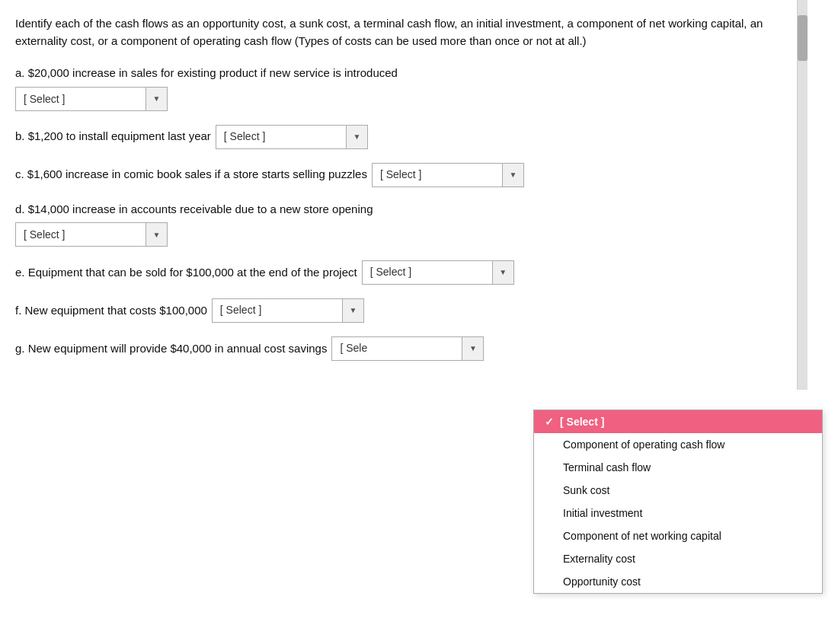  I want to click on question-block-b: b. $1,200 to install equipment last year…, so click(400, 137).